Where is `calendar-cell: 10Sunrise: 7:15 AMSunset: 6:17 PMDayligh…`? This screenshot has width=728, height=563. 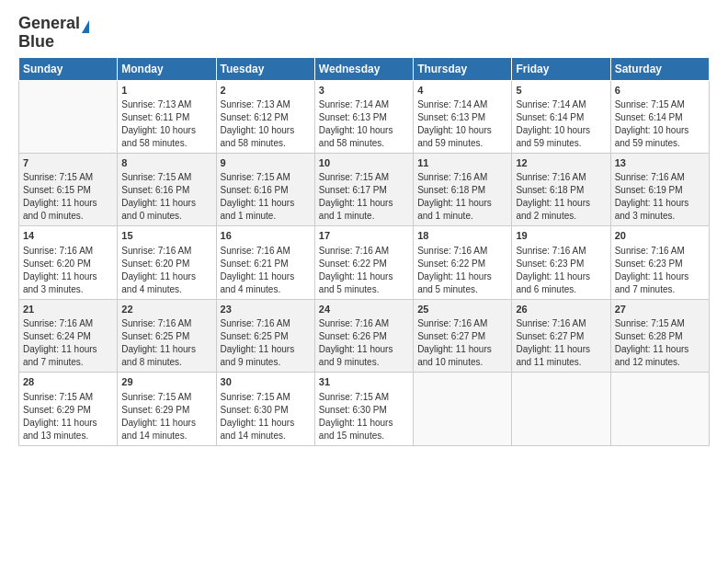
calendar-cell: 10Sunrise: 7:15 AMSunset: 6:17 PMDayligh… is located at coordinates (364, 190).